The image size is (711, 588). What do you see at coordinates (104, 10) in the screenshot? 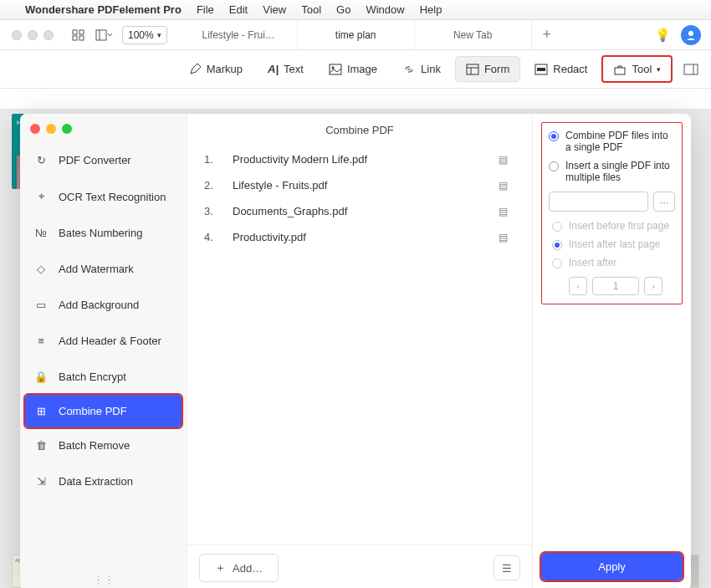
I see `app-name: Wondershare PDFelement Pro` at bounding box center [104, 10].